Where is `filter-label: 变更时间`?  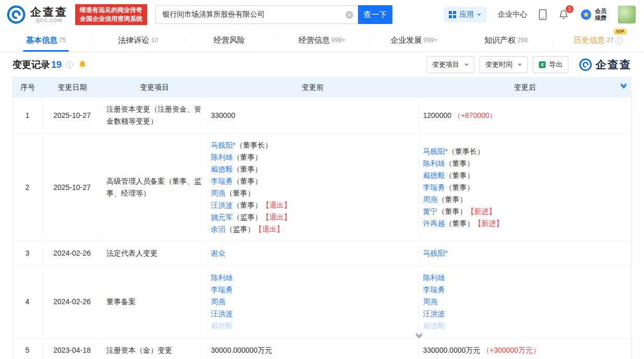
filter-label: 变更时间 is located at coordinates (499, 65).